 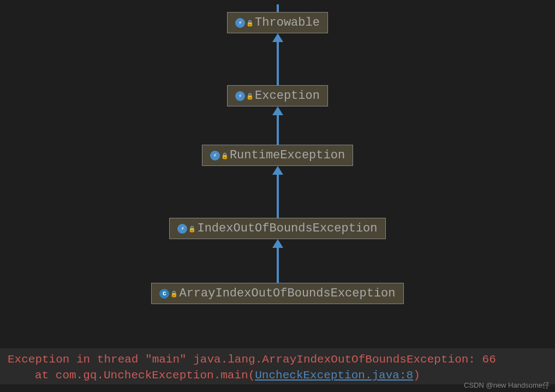 What do you see at coordinates (287, 23) in the screenshot?
I see `class-name: Throwable` at bounding box center [287, 23].